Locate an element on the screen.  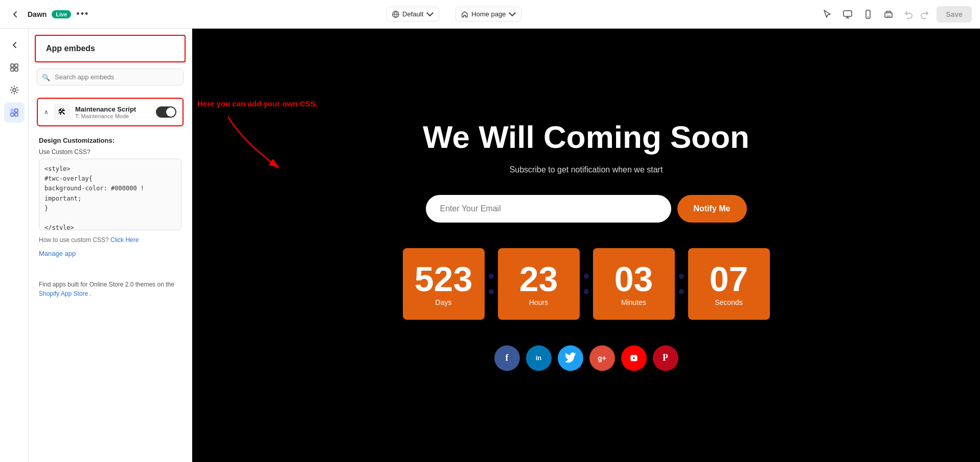
script-icon: 🛠 is located at coordinates (62, 112).